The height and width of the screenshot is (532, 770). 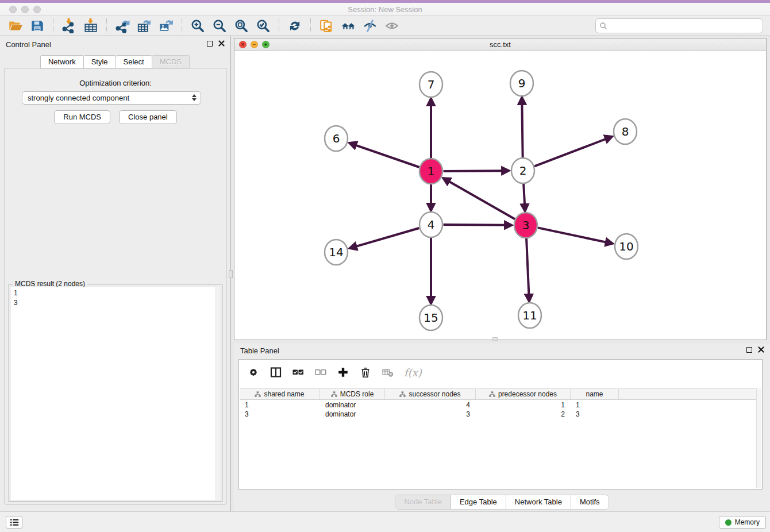 I want to click on import-network-button, so click(x=69, y=26).